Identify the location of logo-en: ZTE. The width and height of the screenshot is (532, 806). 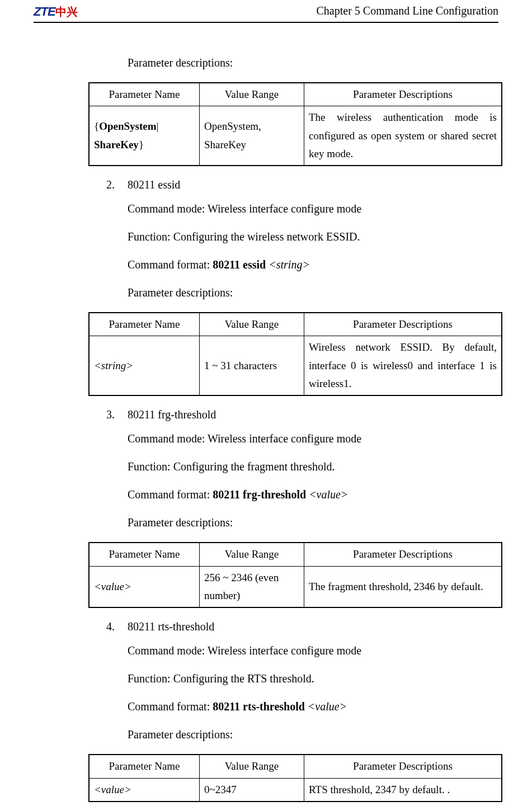
(45, 11).